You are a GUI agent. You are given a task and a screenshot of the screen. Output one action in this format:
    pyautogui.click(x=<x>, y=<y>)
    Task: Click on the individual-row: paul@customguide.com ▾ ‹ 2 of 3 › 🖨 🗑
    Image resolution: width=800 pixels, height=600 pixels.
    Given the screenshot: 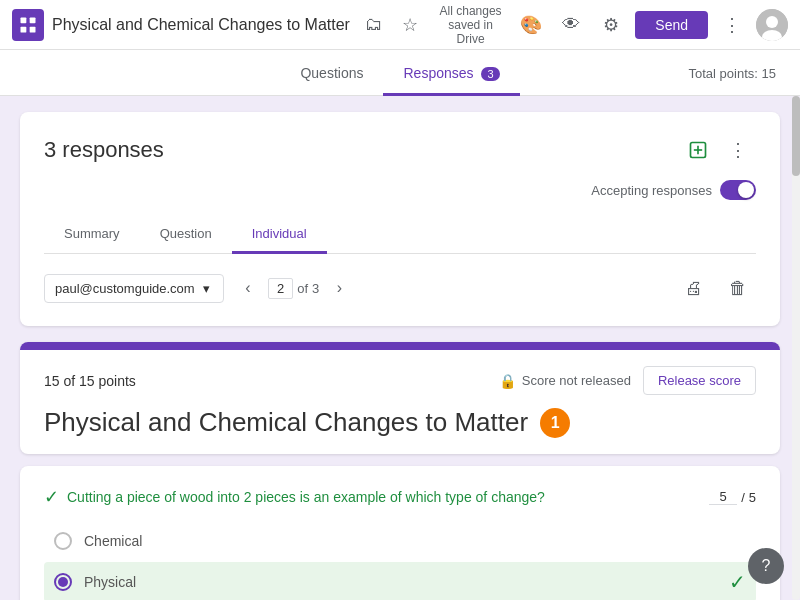 What is the action you would take?
    pyautogui.click(x=400, y=288)
    